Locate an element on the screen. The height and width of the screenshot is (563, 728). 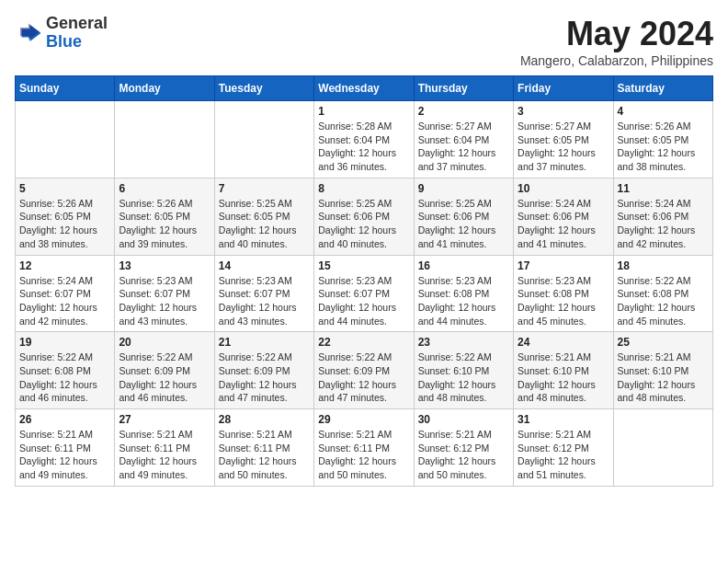
day-number: 6 is located at coordinates (164, 189).